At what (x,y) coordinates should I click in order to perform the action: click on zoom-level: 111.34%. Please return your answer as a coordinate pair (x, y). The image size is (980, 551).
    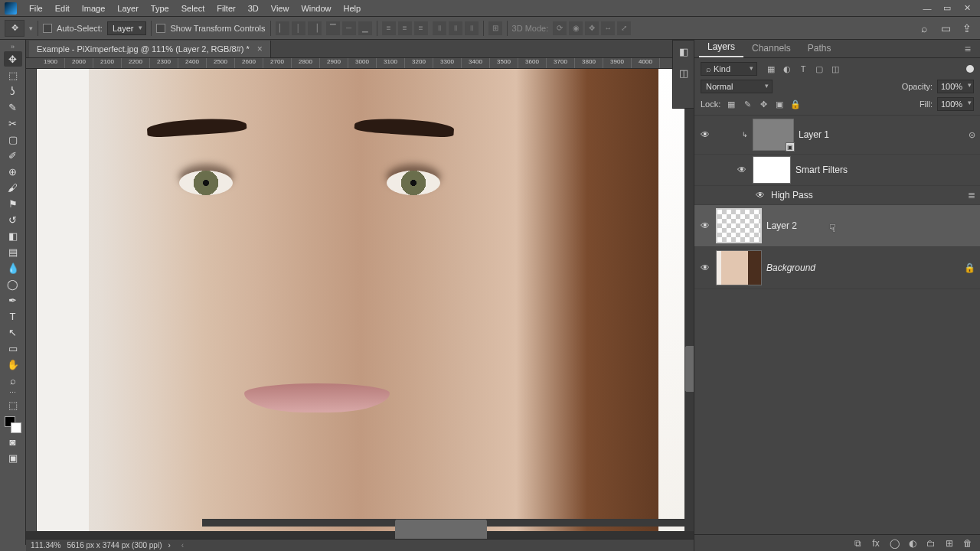
    Looking at the image, I should click on (46, 545).